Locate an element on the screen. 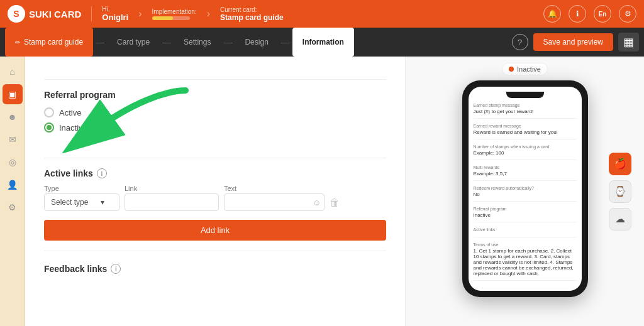  text-label: Text is located at coordinates (274, 188).